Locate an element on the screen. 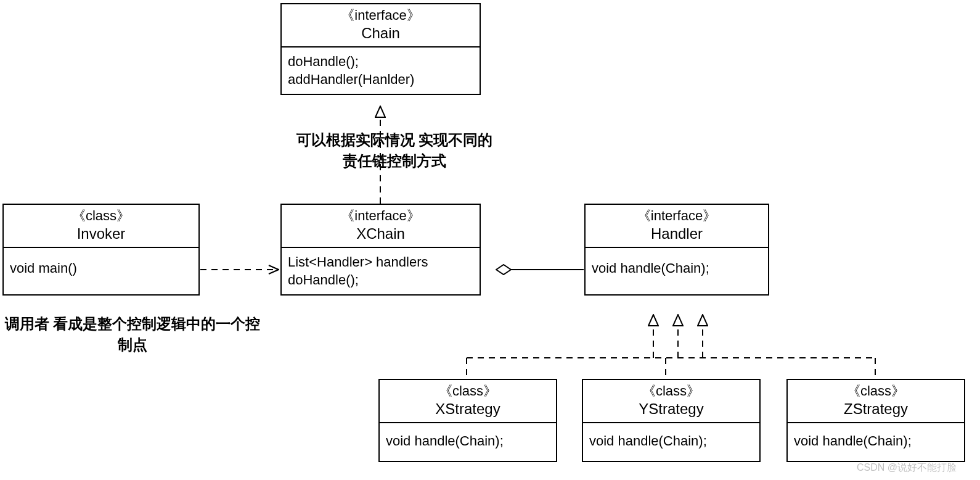  watermark: CSDN @说好不能打脸 is located at coordinates (907, 468).